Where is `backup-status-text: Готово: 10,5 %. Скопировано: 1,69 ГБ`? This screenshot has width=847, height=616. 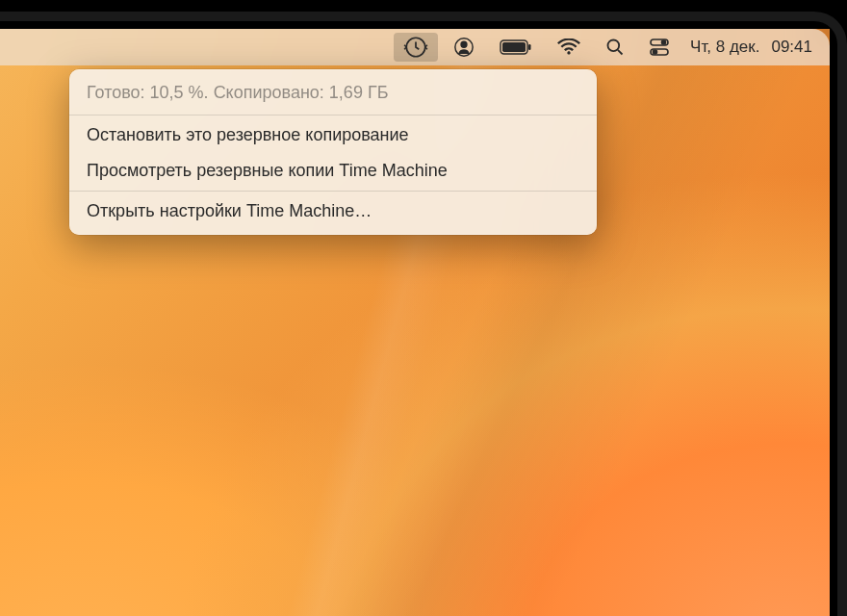 backup-status-text: Готово: 10,5 %. Скопировано: 1,69 ГБ is located at coordinates (333, 94).